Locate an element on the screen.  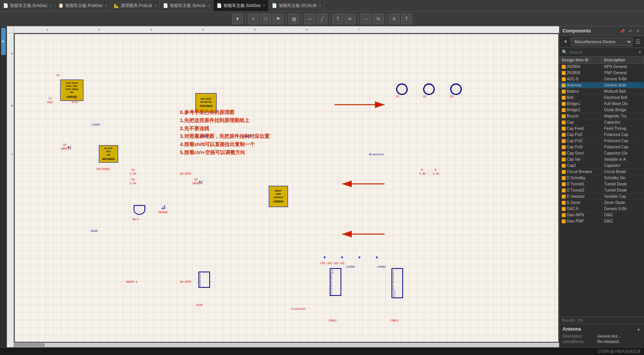
table-row: Cap Var Variable or A is located at coordinates (602, 160).